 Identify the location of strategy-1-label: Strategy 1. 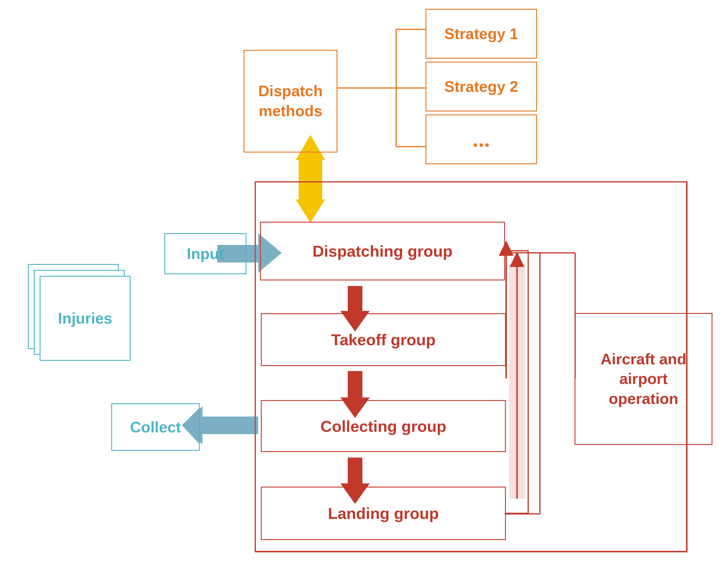
(481, 34).